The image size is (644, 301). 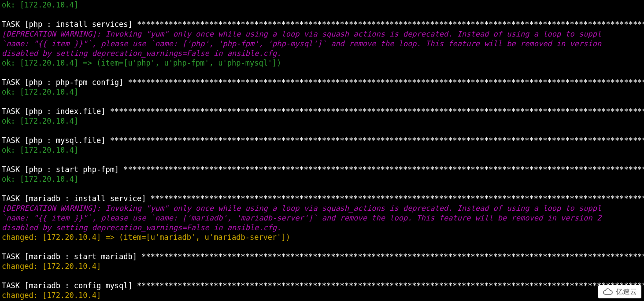 I want to click on terminal-line-task: TASK [php : install services] **********…, so click(x=322, y=24).